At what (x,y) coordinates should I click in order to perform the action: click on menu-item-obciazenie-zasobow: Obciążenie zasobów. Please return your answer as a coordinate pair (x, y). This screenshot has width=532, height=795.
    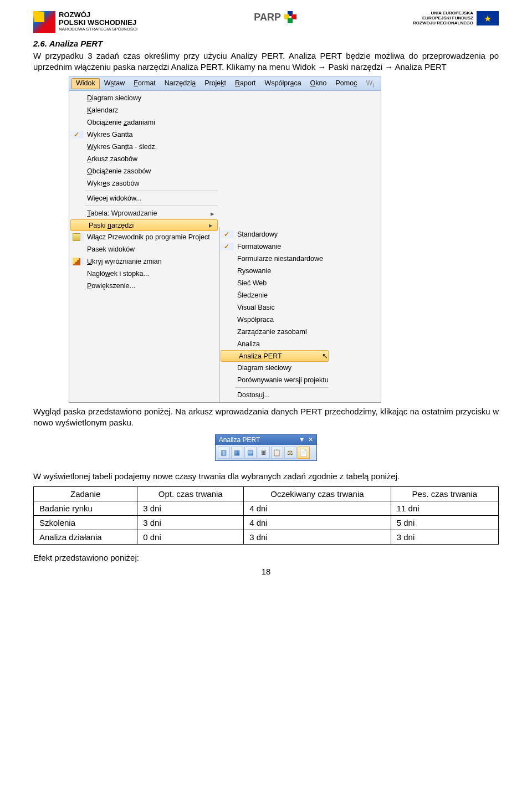
    Looking at the image, I should click on (144, 171).